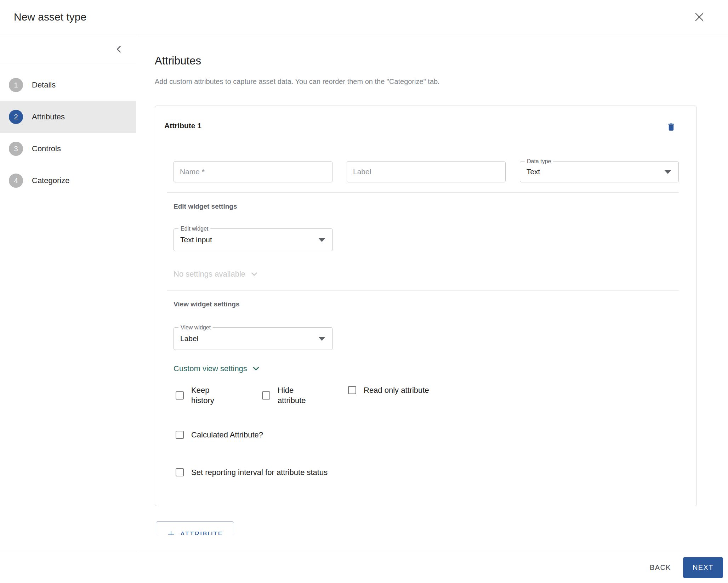 The width and height of the screenshot is (728, 583). Describe the element at coordinates (259, 472) in the screenshot. I see `checkbox-label: Set reporting interval for attribute sta…` at that location.